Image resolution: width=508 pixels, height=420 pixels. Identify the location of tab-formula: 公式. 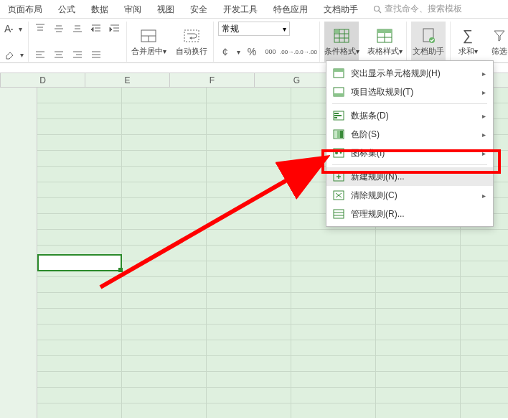
(67, 9).